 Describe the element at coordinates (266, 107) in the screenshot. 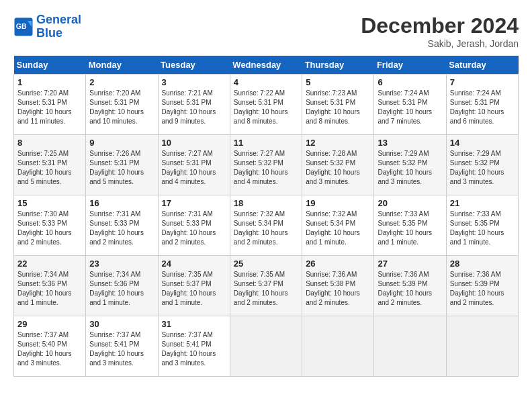

I see `day-info: Sunrise: 7:22 AMSunset: 5:31 PMDaylight:…` at that location.